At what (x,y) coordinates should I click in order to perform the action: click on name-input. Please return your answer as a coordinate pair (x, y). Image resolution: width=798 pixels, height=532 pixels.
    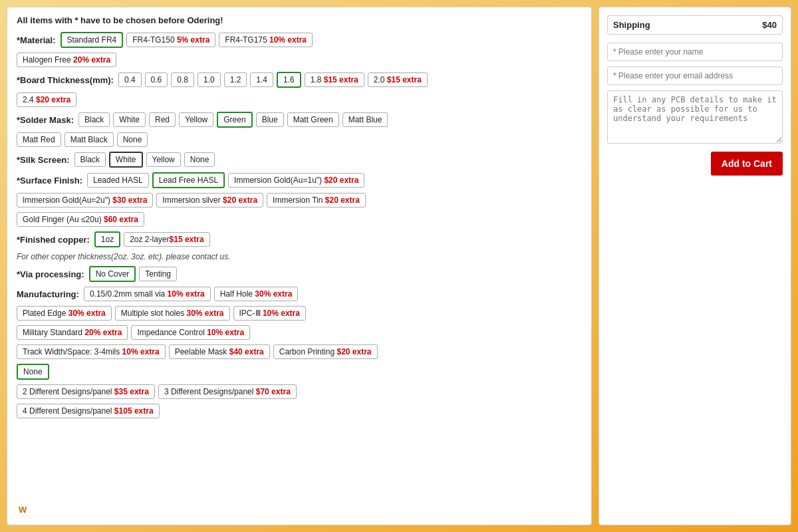
    Looking at the image, I should click on (695, 52).